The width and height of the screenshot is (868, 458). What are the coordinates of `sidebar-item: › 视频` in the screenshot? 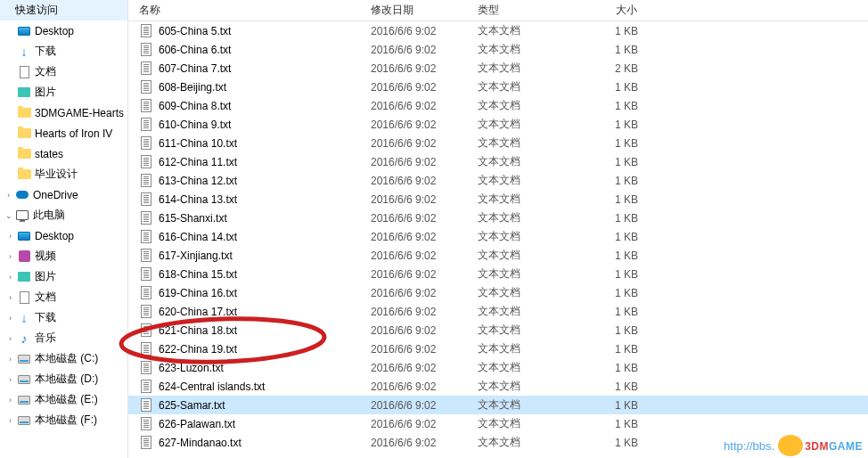 It's located at (64, 257).